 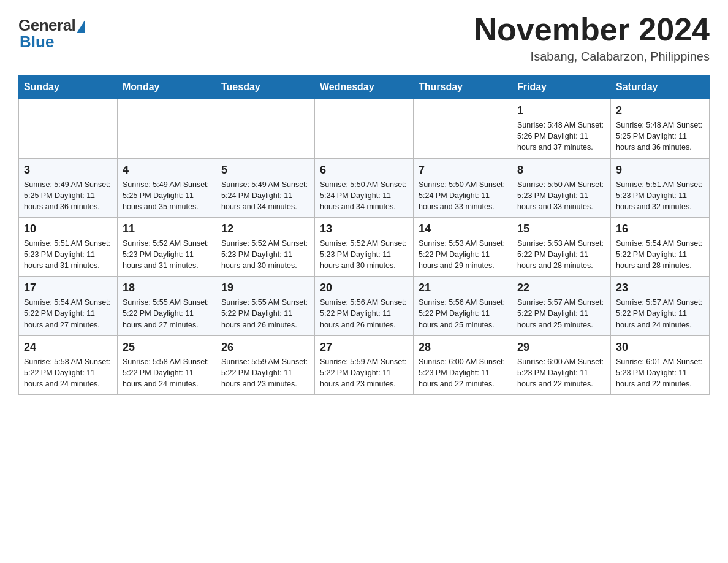 What do you see at coordinates (561, 110) in the screenshot?
I see `day-number: 1` at bounding box center [561, 110].